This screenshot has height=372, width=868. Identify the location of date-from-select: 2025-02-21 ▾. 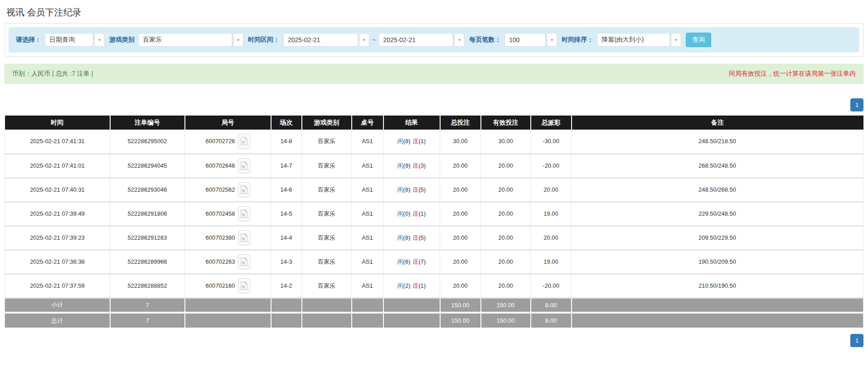
(326, 40).